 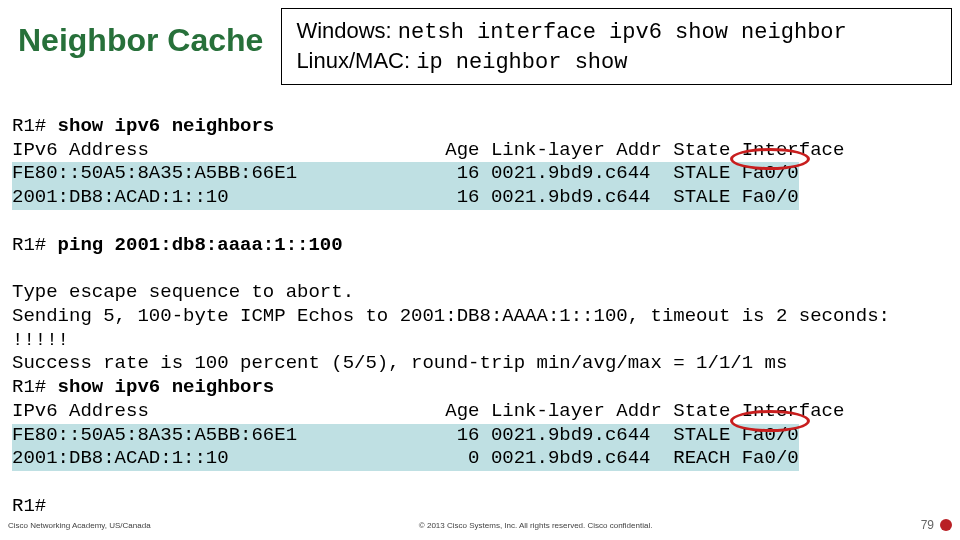 I want to click on ping-output: Success rate is 100 percent (5/5), round…, so click(x=400, y=363).